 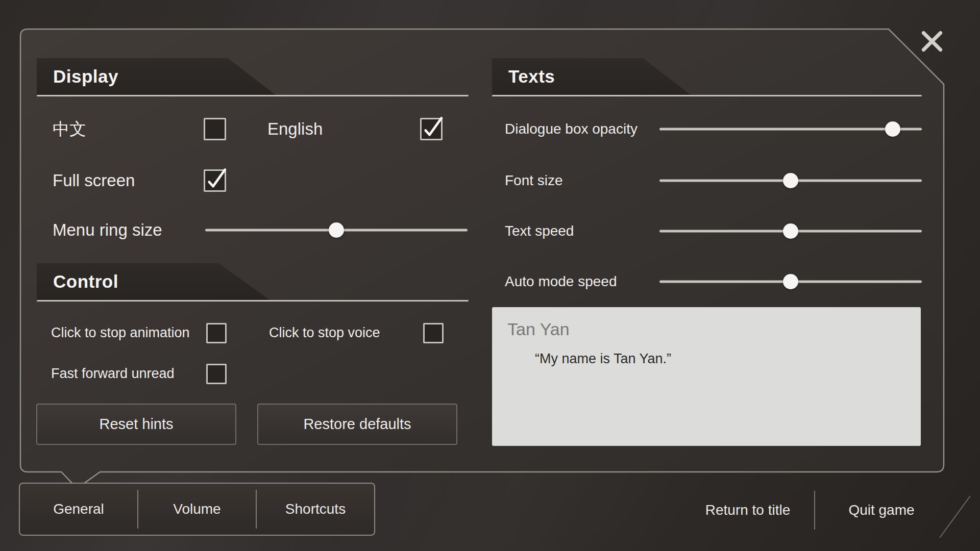 What do you see at coordinates (69, 129) in the screenshot?
I see `language-chinese-label: 中文` at bounding box center [69, 129].